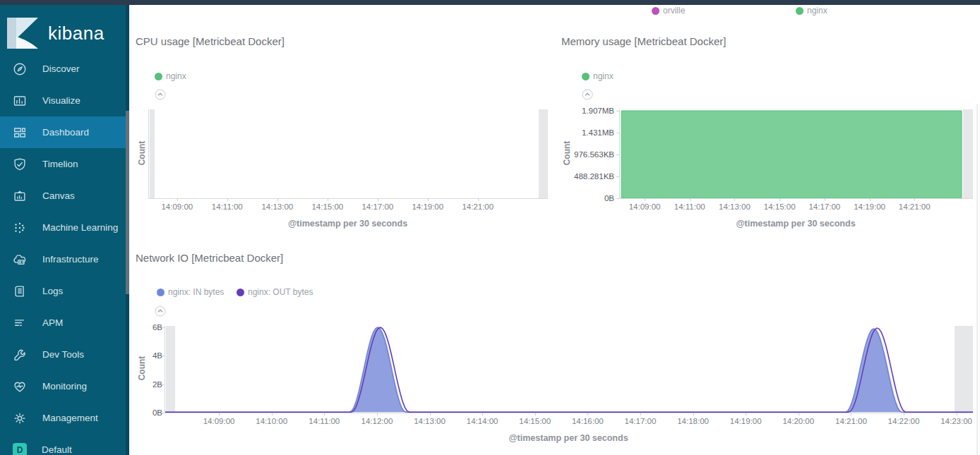  I want to click on sidebar-item-label: Default, so click(56, 450).